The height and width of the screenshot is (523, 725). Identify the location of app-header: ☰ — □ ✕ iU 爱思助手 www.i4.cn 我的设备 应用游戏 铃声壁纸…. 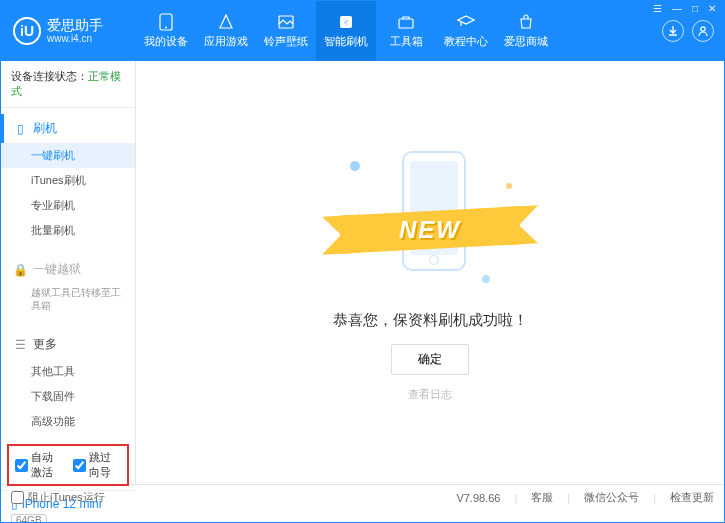
(362, 31).